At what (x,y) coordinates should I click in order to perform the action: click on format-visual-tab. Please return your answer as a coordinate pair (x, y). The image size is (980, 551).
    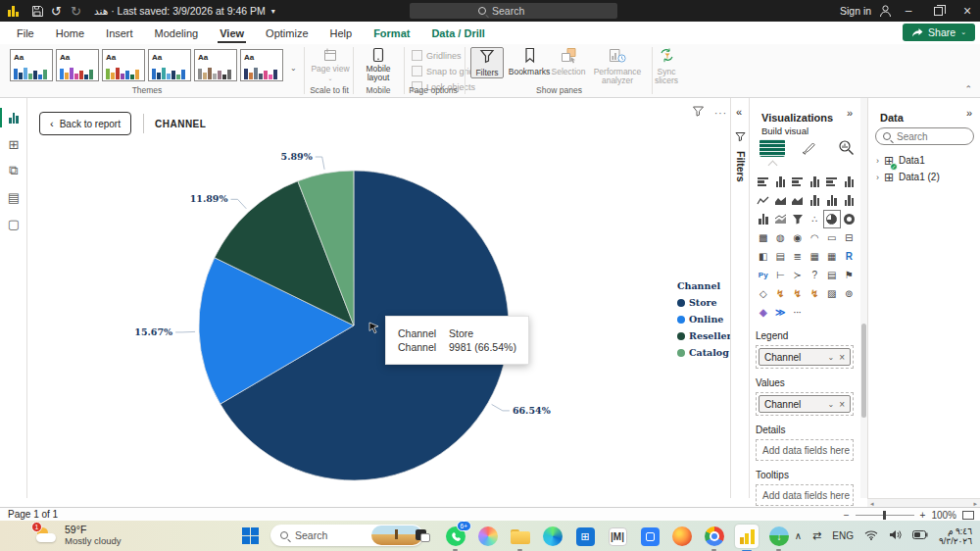
    Looking at the image, I should click on (809, 149).